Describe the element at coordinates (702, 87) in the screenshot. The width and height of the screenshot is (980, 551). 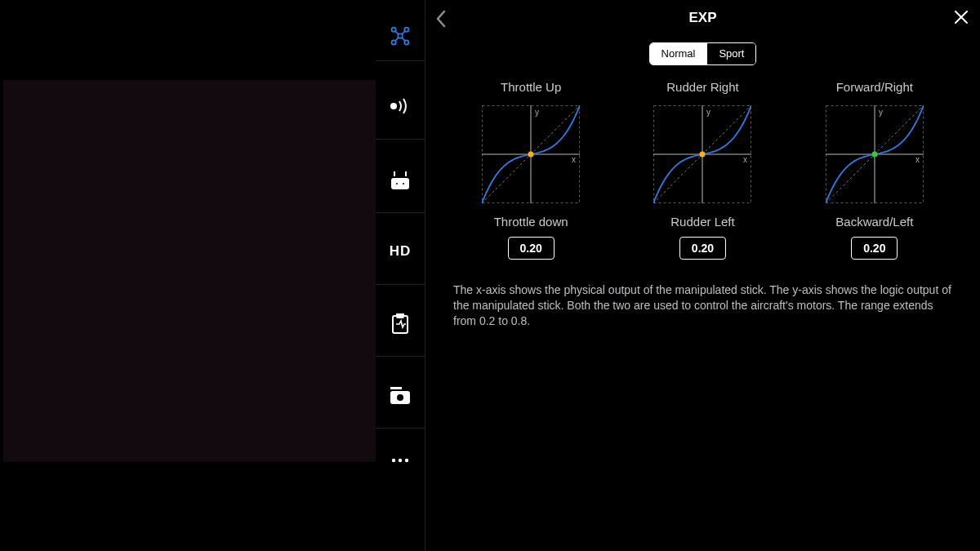
I see `curve-top-label: Rudder Right` at that location.